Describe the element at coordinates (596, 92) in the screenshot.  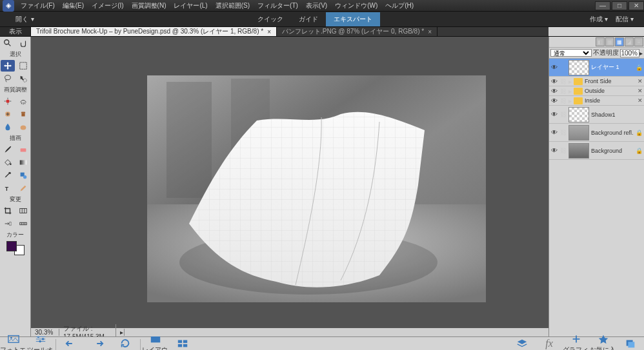
I see `layer-row: 👁⛓▸ Outside ✕` at that location.